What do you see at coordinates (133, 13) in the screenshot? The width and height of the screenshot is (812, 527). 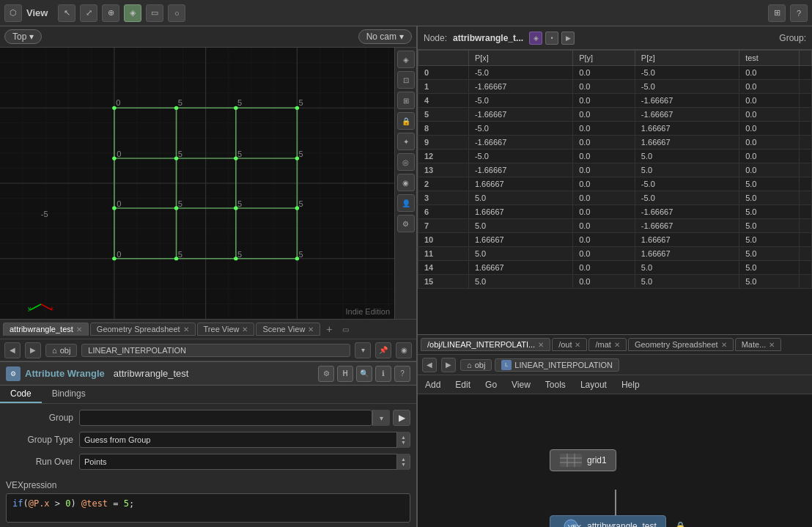 I see `snap-tool-icon: ◈` at bounding box center [133, 13].